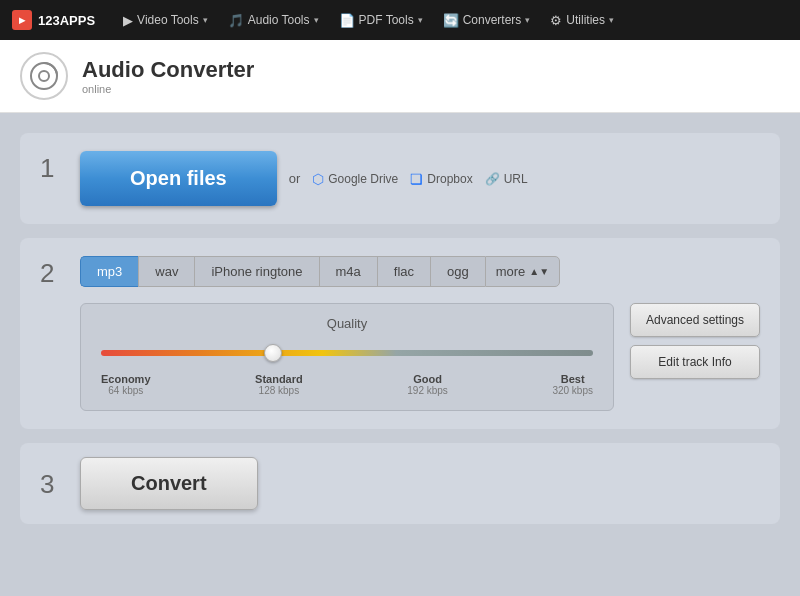 This screenshot has width=800, height=596. What do you see at coordinates (109, 272) in the screenshot?
I see `tab-mp3: mp3` at bounding box center [109, 272].